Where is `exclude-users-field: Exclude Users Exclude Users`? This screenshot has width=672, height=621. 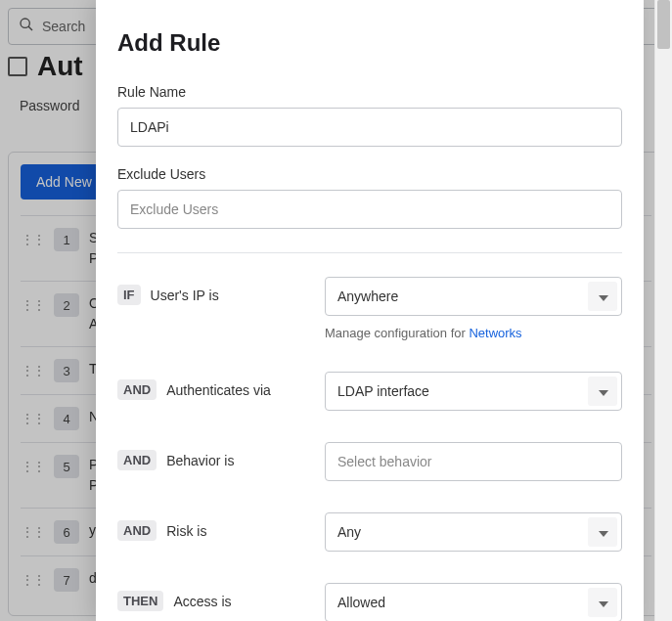 exclude-users-field: Exclude Users Exclude Users is located at coordinates (370, 198).